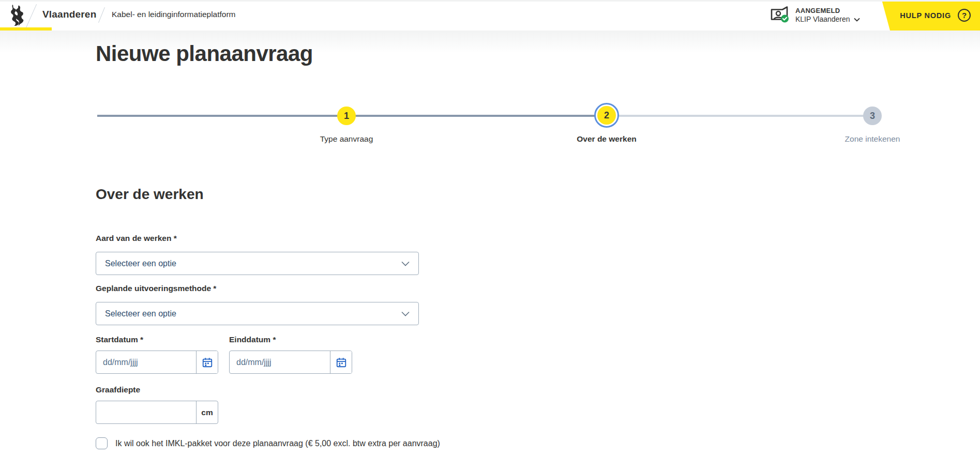 The width and height of the screenshot is (980, 471). I want to click on aard-select: Selecteer een optie, so click(258, 264).